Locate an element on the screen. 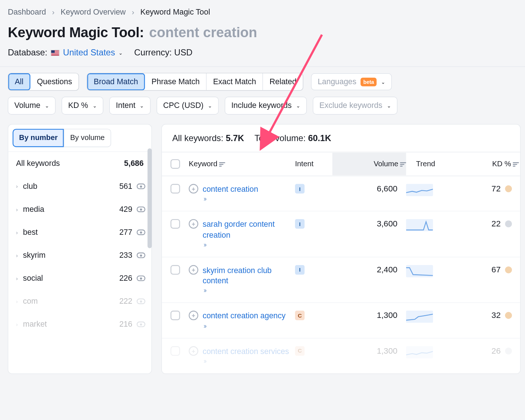 This screenshot has width=525, height=420. table-row: +content creation services››C1,30026 is located at coordinates (341, 356).